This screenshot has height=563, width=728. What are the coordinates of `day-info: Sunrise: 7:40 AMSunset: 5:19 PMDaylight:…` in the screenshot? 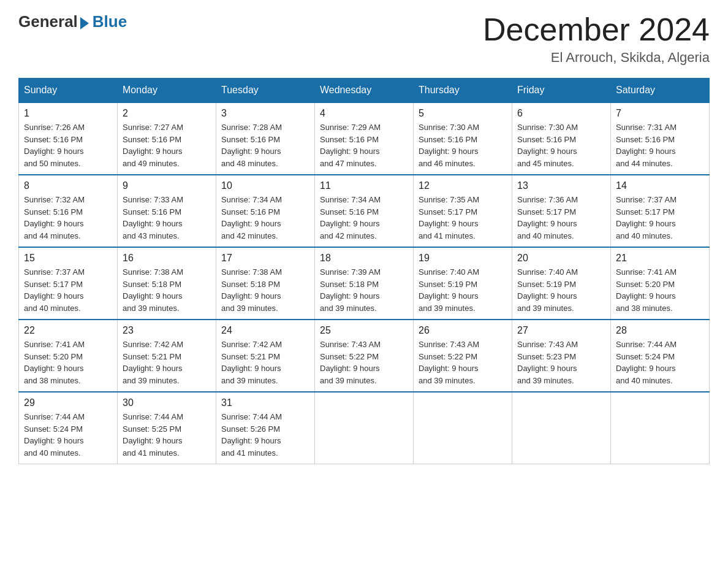 It's located at (463, 290).